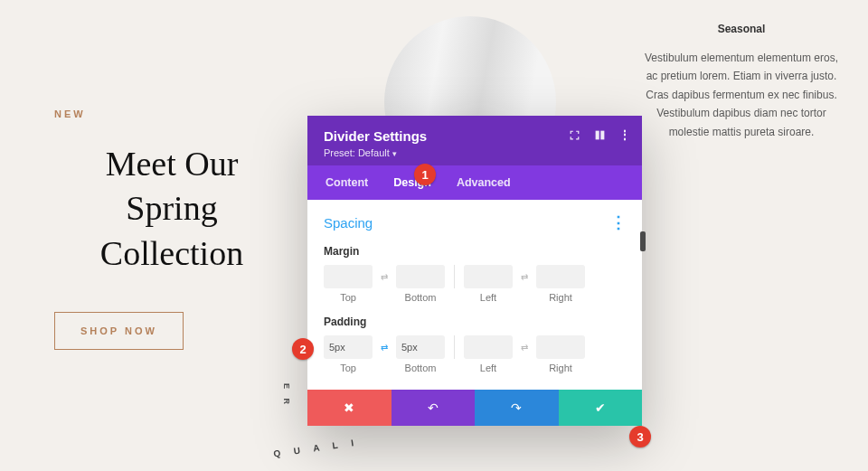 The height and width of the screenshot is (471, 868). What do you see at coordinates (475, 408) in the screenshot?
I see `modal-footer: ✖ ↶ ↷ ✔` at bounding box center [475, 408].